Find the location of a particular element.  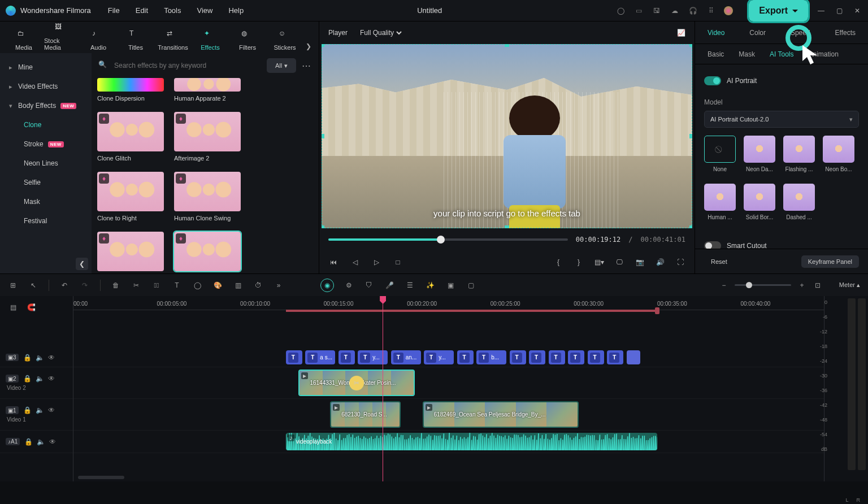

tl-enhance-icon: ✨ is located at coordinates (430, 285).